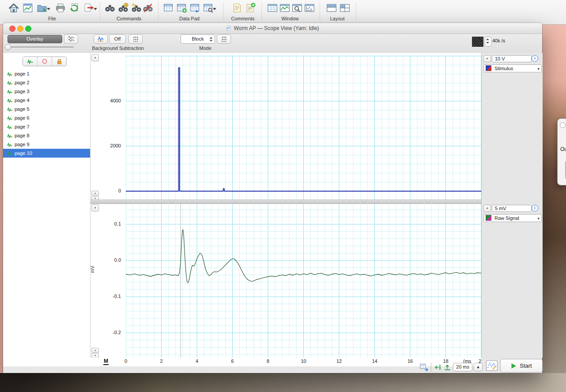  Describe the element at coordinates (30, 61) in the screenshot. I see `show-waveform-toggle` at that location.